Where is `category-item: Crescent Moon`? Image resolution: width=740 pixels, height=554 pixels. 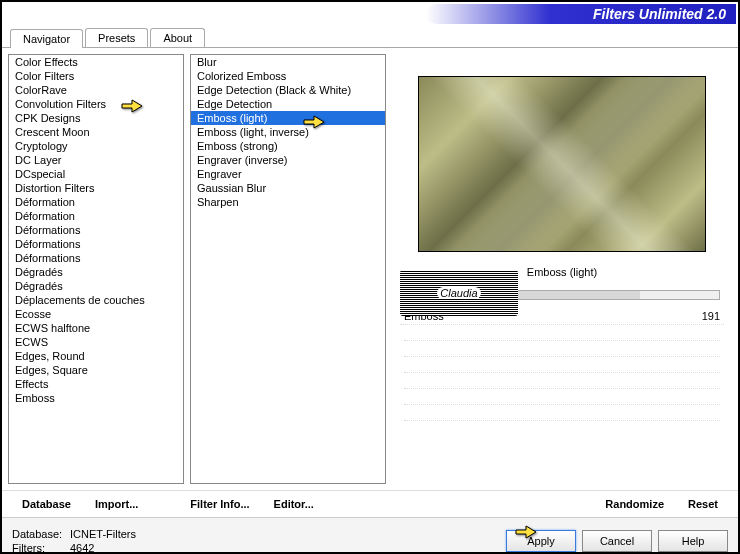 category-item: Crescent Moon is located at coordinates (96, 132).